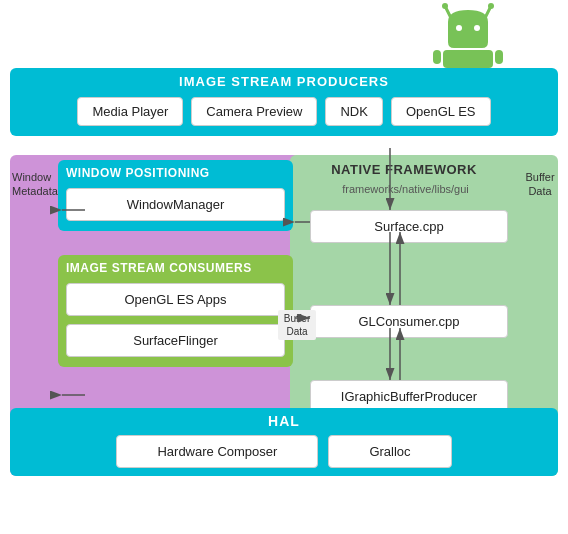 This screenshot has width=568, height=534. I want to click on buffer-data-label-right: BufferData, so click(540, 184).